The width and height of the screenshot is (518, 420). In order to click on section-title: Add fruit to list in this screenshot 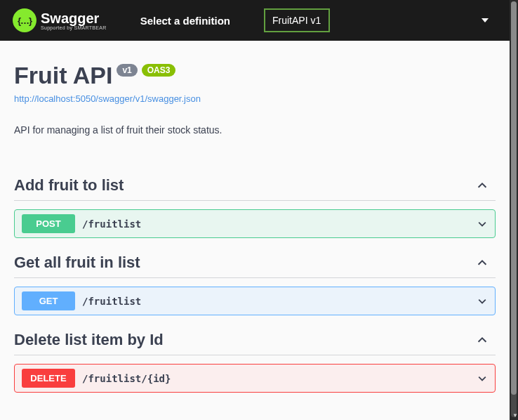, I will do `click(69, 185)`.